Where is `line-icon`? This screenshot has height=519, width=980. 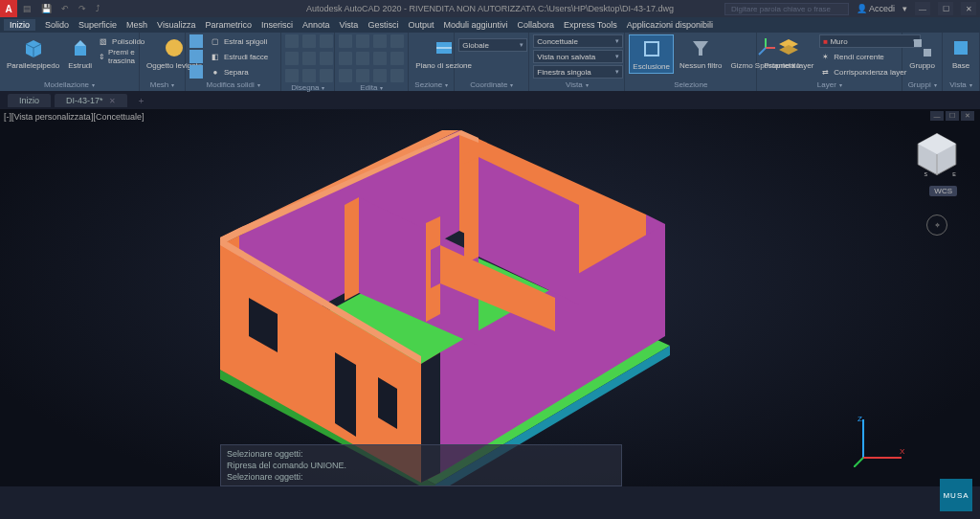
line-icon is located at coordinates (292, 41).